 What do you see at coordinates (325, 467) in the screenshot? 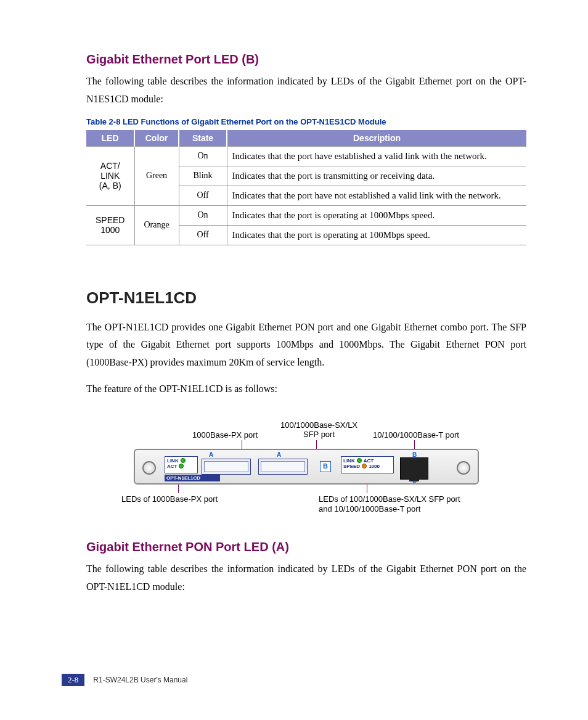
I see `letter-b-box: B` at bounding box center [325, 467].